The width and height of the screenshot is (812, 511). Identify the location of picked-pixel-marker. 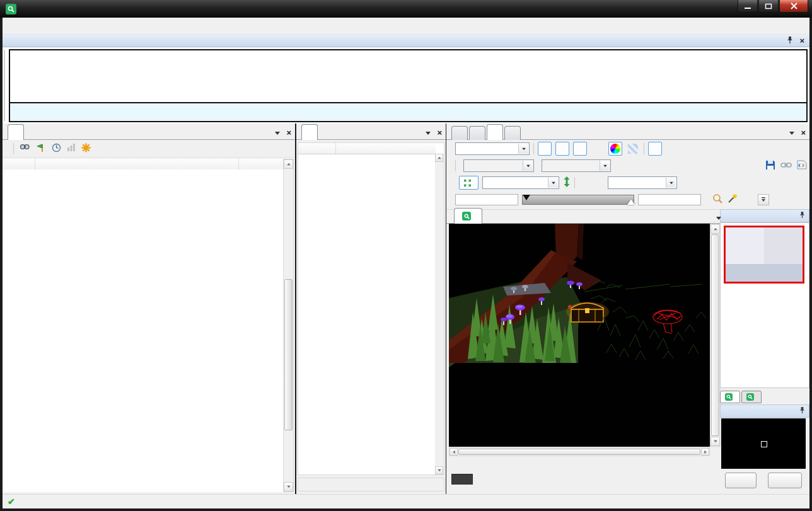
(764, 444).